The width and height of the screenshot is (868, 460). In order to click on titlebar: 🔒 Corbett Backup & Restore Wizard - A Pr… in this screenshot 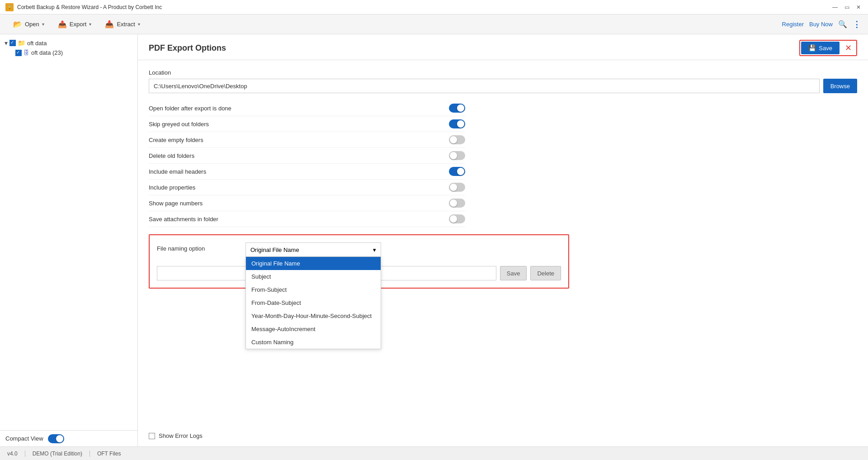, I will do `click(434, 7)`.